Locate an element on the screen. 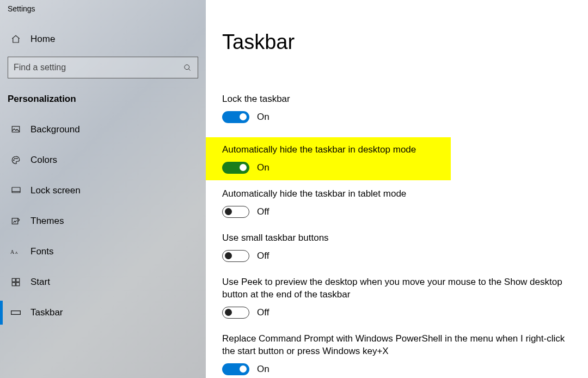 The width and height of the screenshot is (588, 378). setting-label: Use small taskbar buttons is located at coordinates (396, 239).